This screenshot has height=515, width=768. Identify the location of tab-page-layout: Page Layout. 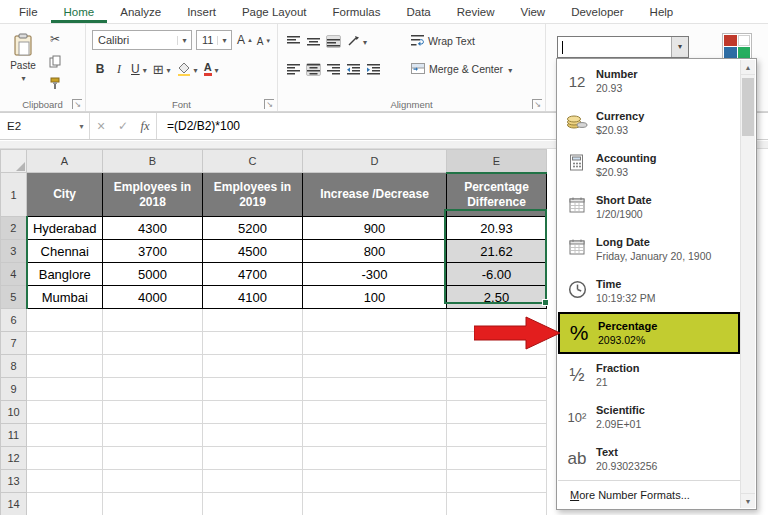
(274, 12).